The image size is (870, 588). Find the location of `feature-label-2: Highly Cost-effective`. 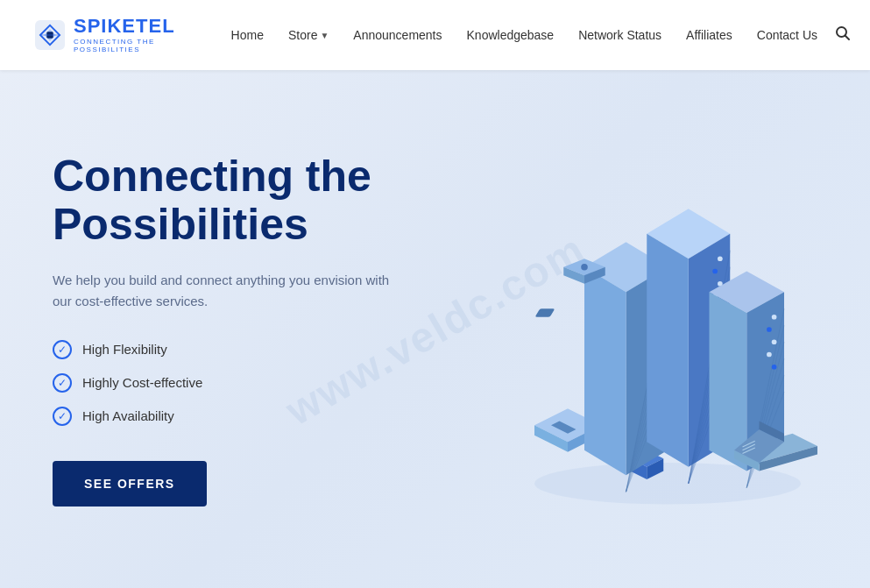

feature-label-2: Highly Cost-effective is located at coordinates (142, 382).